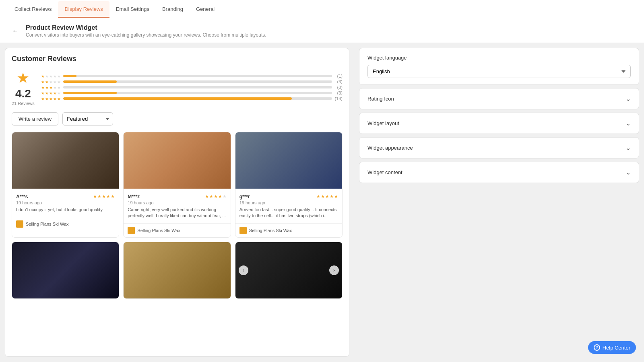 This screenshot has height=362, width=644. What do you see at coordinates (65, 210) in the screenshot?
I see `review-text-1: I don't occupy it yet, but it looks good…` at bounding box center [65, 210].